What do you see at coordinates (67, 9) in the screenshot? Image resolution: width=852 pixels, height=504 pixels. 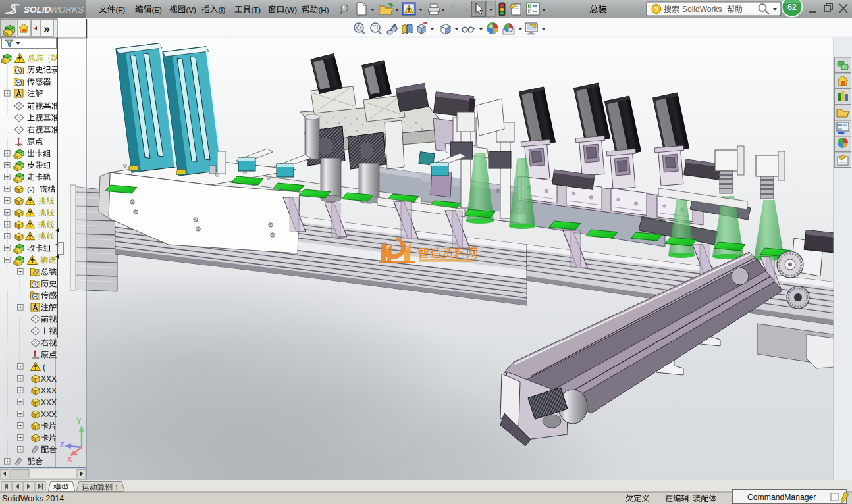 I see `svg-text: WORKS` at bounding box center [67, 9].